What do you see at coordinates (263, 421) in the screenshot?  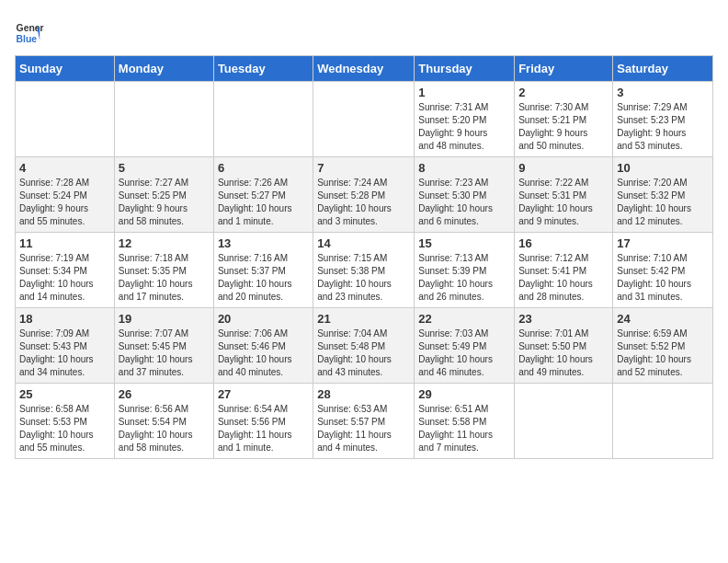 I see `calendar-cell: 27Sunrise: 6:54 AM Sunset: 5:56 PM Dayli…` at bounding box center [263, 421].